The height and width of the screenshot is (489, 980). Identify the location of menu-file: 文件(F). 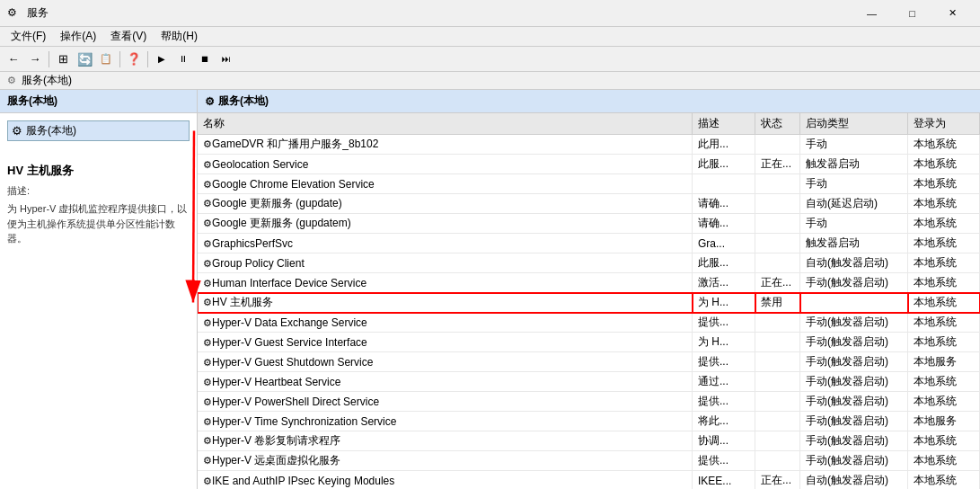
(29, 36).